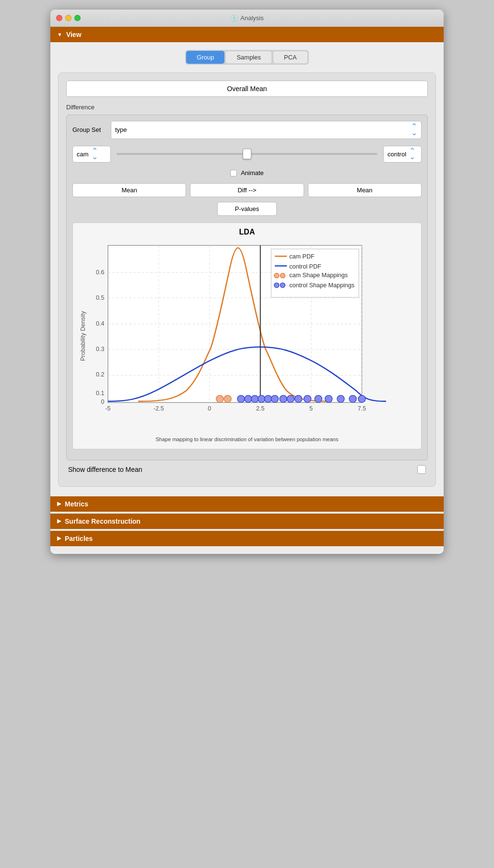  Describe the element at coordinates (247, 190) in the screenshot. I see `diff-button: Diff -->` at that location.